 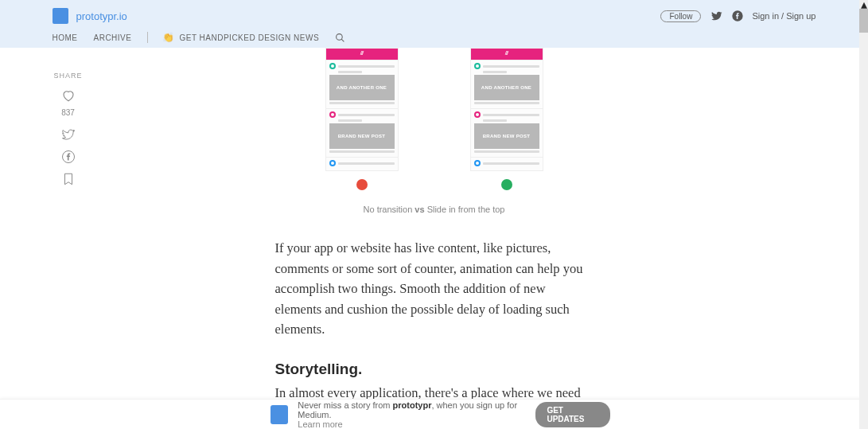 I want to click on phone-right: AND ANOTHER ONE BRAND NEW POST, so click(x=507, y=126).